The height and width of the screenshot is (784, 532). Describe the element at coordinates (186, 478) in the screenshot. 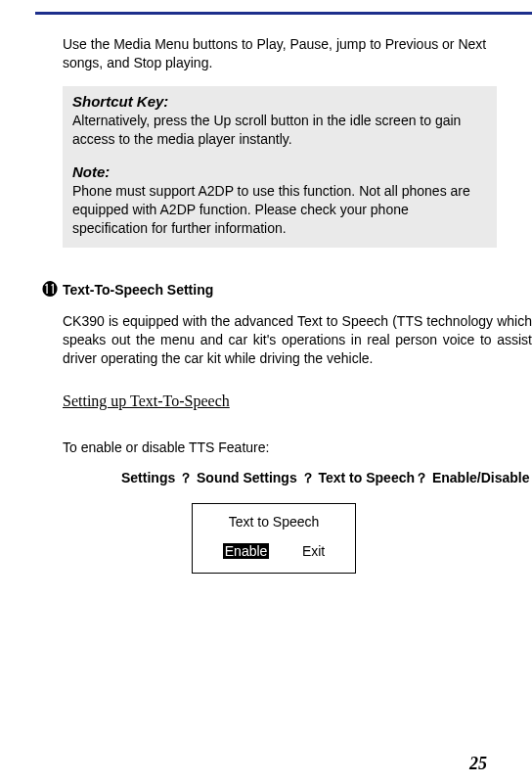

I see `path-sep: ？` at that location.